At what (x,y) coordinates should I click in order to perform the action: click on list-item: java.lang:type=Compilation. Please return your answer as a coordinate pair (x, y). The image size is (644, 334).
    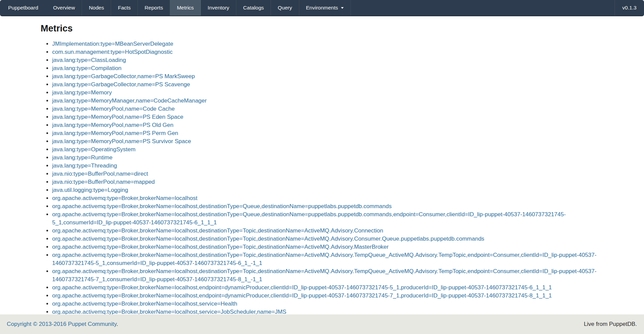
    Looking at the image, I should click on (328, 68).